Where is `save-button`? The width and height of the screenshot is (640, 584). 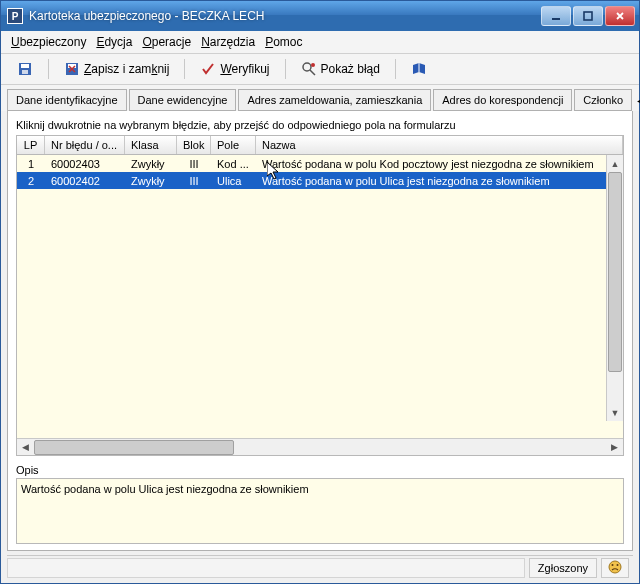
save-button is located at coordinates (25, 69).